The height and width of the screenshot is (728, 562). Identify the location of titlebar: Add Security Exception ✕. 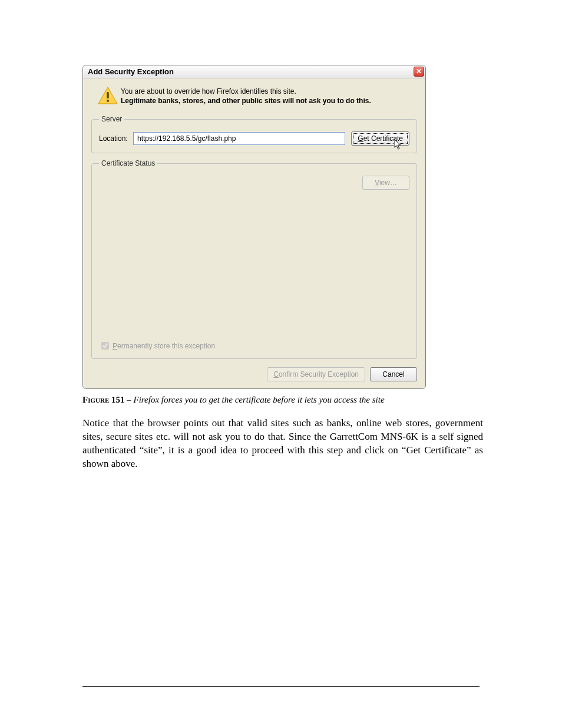
(254, 72).